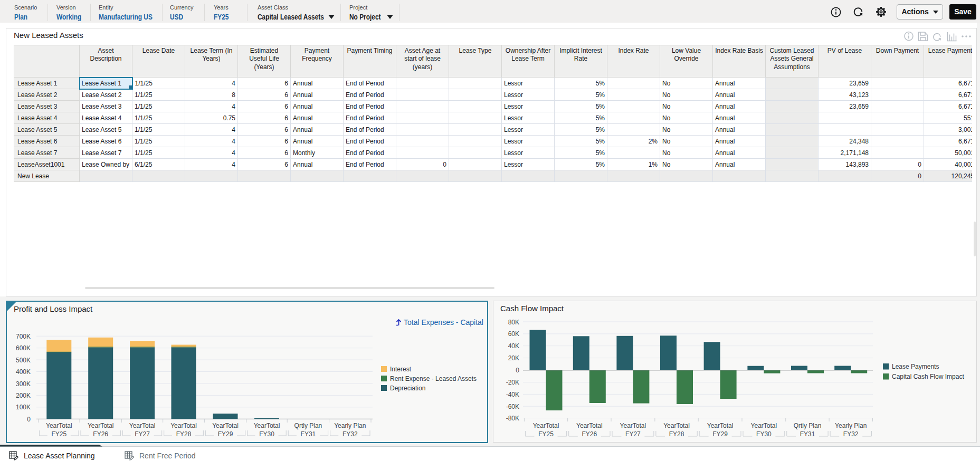  I want to click on svg-text: 100K, so click(23, 407).